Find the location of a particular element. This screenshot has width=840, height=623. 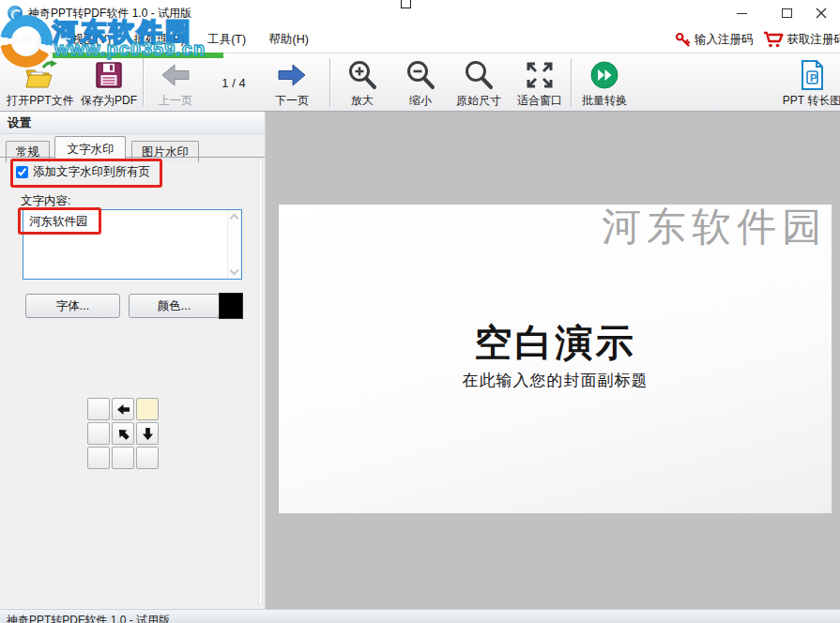

diagonal-arrow-icon is located at coordinates (123, 433).